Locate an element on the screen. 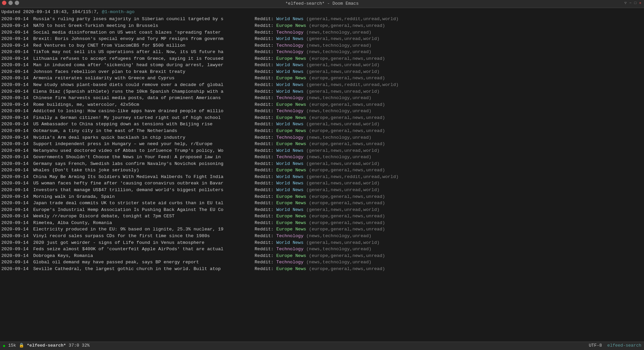  feed-title: Social media disinformation on US west c… is located at coordinates (144, 33).